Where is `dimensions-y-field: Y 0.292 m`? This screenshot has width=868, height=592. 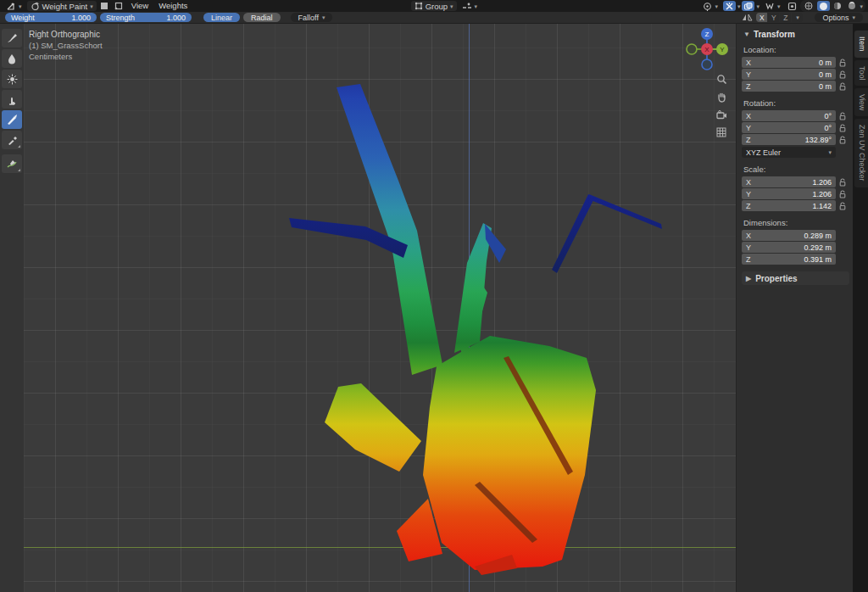
dimensions-y-field: Y 0.292 m is located at coordinates (788, 248).